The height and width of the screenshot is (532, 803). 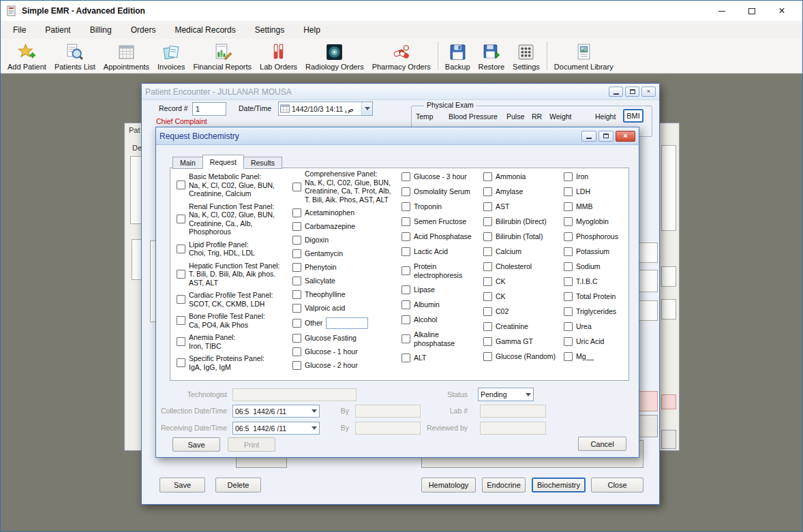 I want to click on checkbox-item: Acid Phosphatase, so click(x=440, y=237).